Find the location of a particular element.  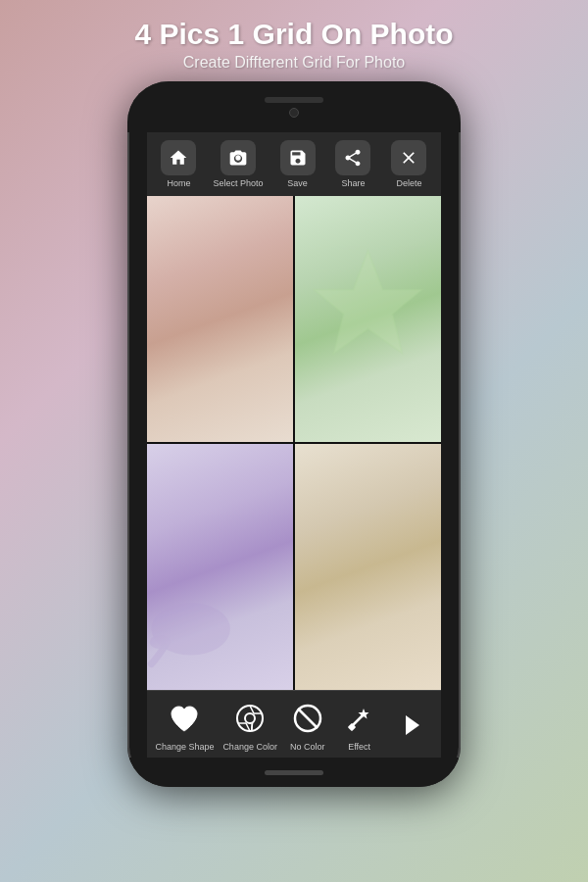

no-color-label: No Color is located at coordinates (308, 747).